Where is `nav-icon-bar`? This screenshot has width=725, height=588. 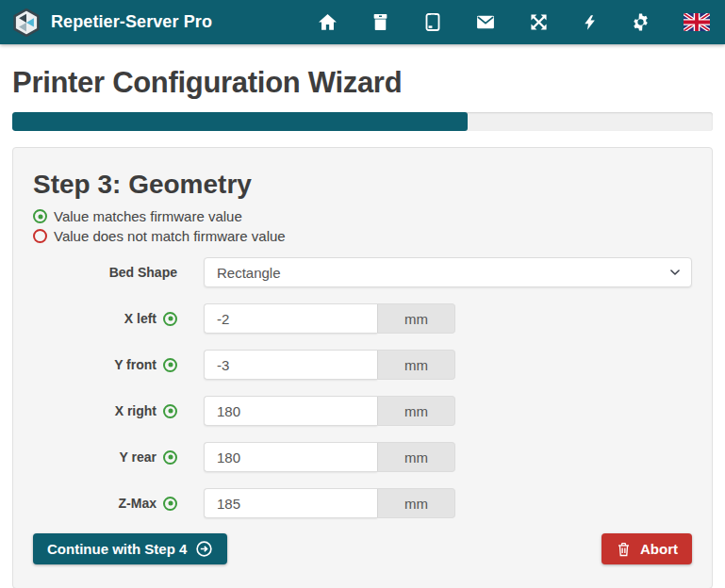 nav-icon-bar is located at coordinates (514, 23).